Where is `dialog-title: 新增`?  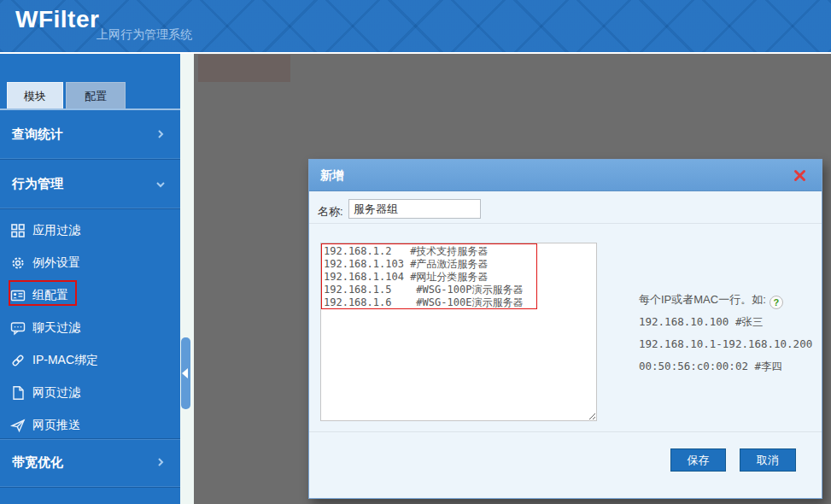 dialog-title: 新增 is located at coordinates (332, 176).